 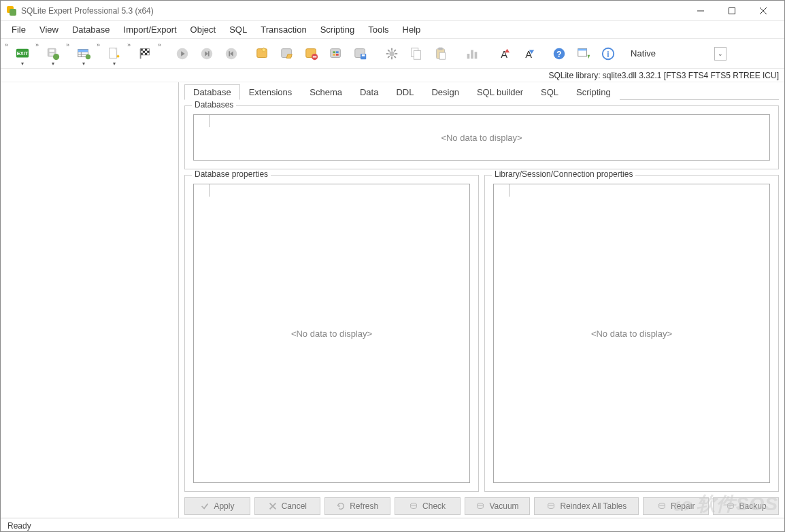 What do you see at coordinates (23, 53) in the screenshot?
I see `svg-text: EXIT` at bounding box center [23, 53].